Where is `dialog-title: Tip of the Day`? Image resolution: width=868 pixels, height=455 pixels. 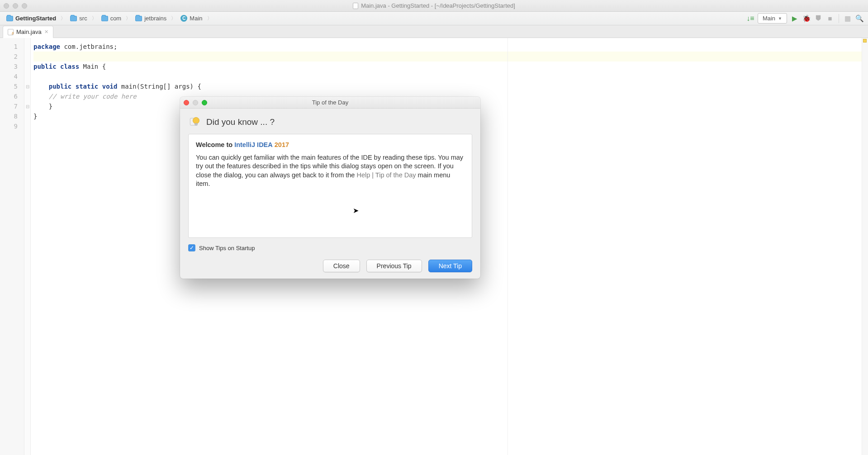
dialog-title: Tip of the Day is located at coordinates (330, 102).